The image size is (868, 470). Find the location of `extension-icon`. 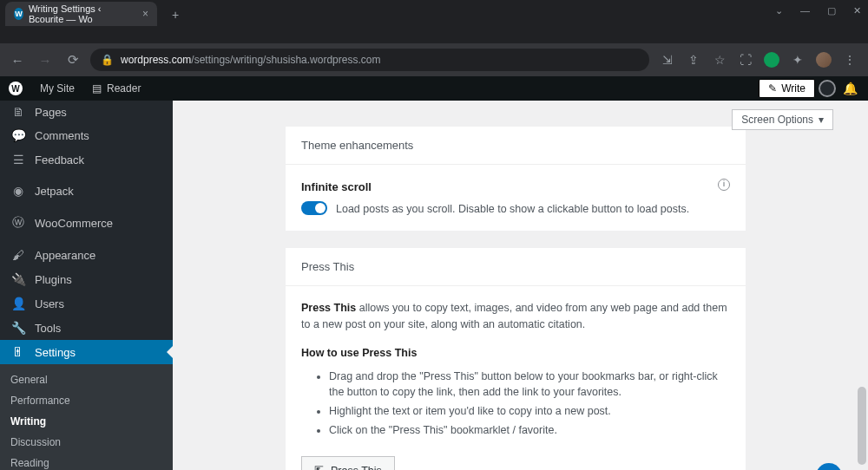

extension-icon is located at coordinates (772, 60).